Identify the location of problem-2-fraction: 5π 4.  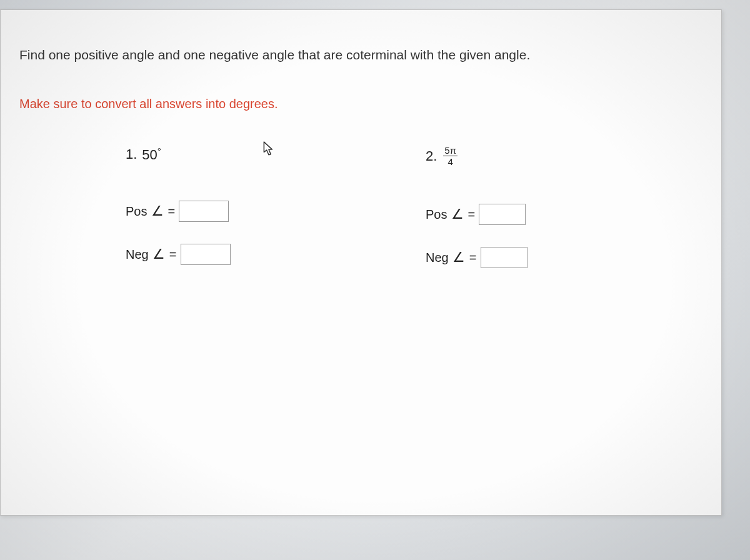
(450, 156).